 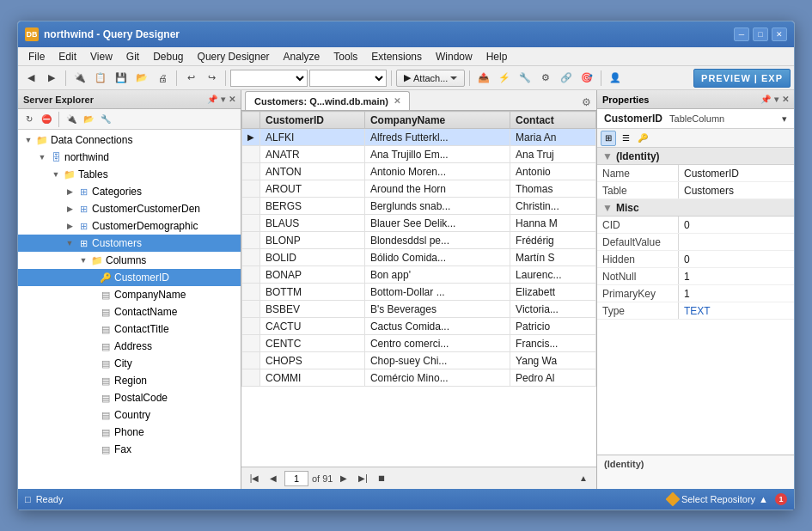 I want to click on nav-stop-button: ⏹, so click(x=382, y=479).